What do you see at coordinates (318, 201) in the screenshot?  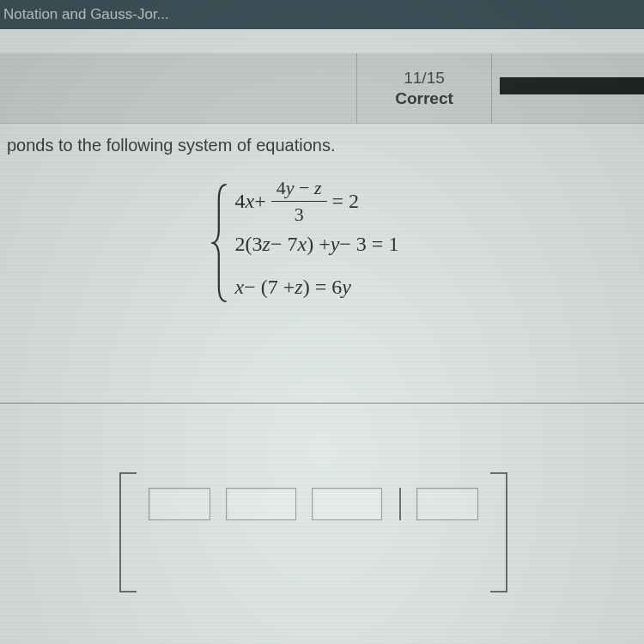 I see `equation-1: 4x + 4y − z 3 = 2` at bounding box center [318, 201].